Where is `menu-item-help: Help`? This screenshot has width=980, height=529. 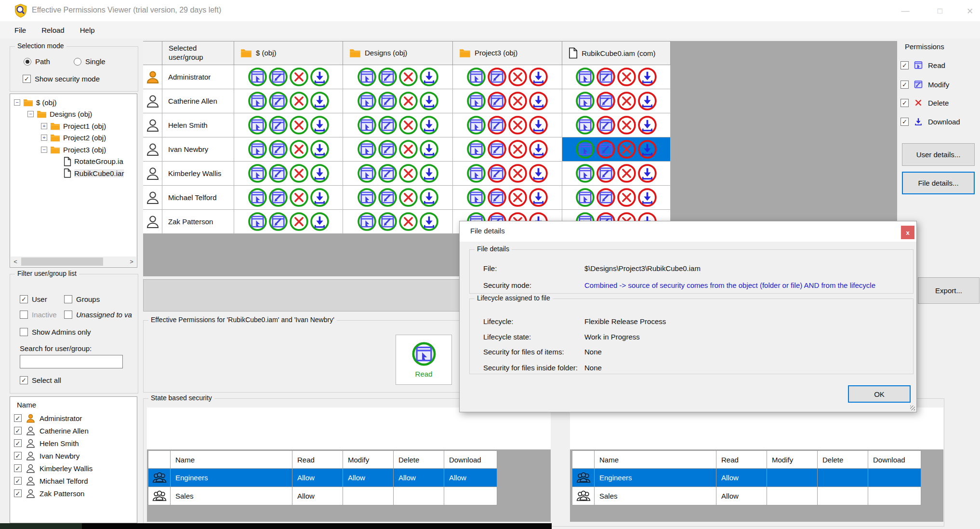
menu-item-help: Help is located at coordinates (88, 30).